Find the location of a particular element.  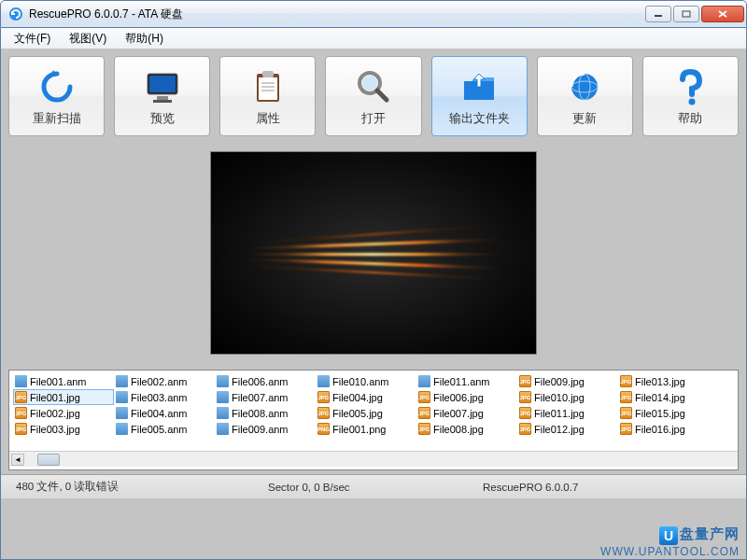

properties-button: 属性 is located at coordinates (267, 96).